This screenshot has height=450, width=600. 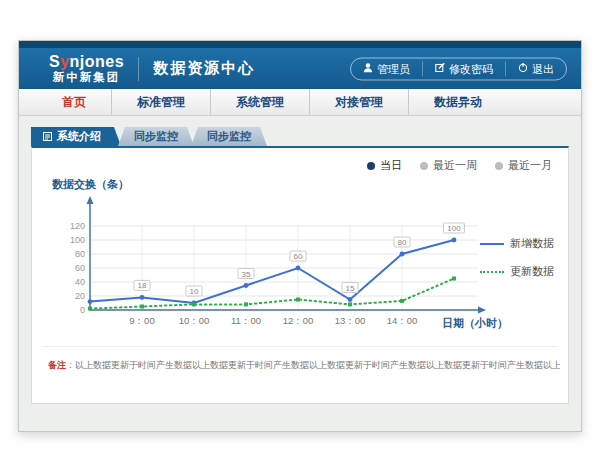 I want to click on remark-text: ：以上数据更新于时间产生数据以上数据更新于时间产生数据以上数据更新于时间产生数据…, so click(x=313, y=365).